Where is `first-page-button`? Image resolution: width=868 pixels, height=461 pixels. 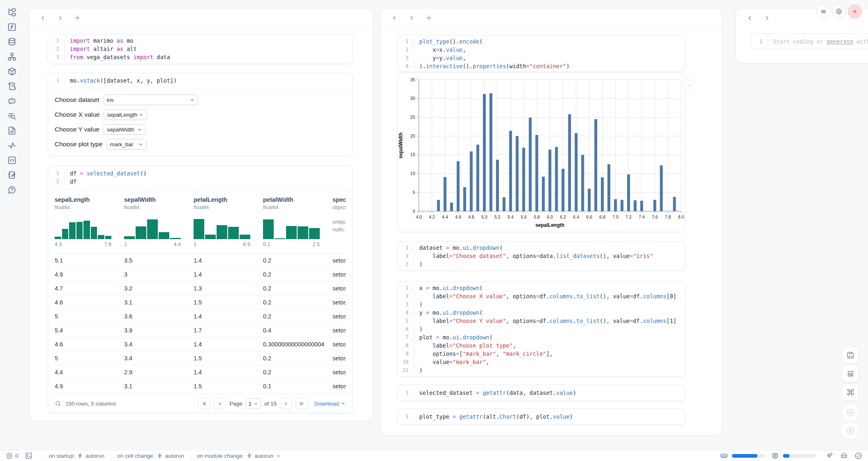 first-page-button is located at coordinates (204, 403).